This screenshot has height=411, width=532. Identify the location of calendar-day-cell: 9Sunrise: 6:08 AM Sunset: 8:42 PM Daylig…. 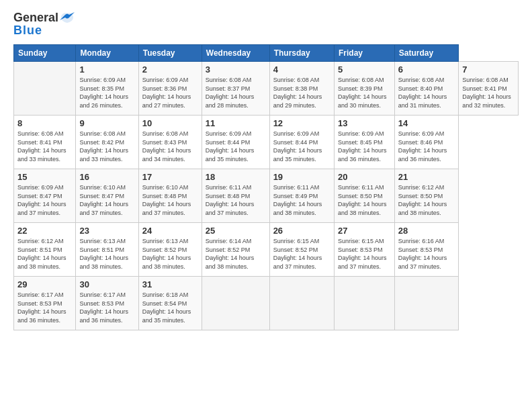
(107, 142).